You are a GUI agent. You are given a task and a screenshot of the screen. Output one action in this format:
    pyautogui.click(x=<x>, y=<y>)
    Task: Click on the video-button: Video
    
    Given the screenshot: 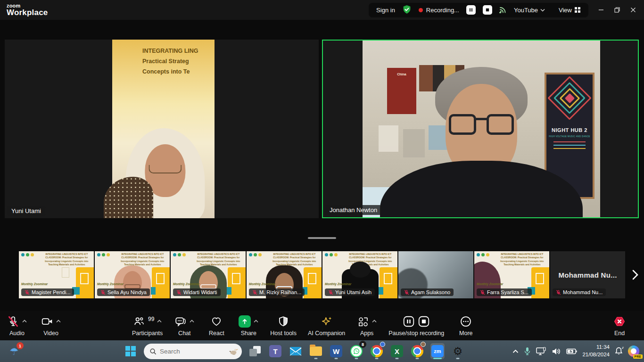 What is the action you would take?
    pyautogui.click(x=51, y=326)
    